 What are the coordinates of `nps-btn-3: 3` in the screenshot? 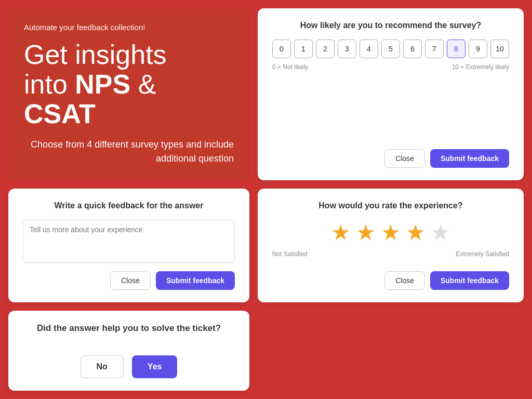 It's located at (347, 49).